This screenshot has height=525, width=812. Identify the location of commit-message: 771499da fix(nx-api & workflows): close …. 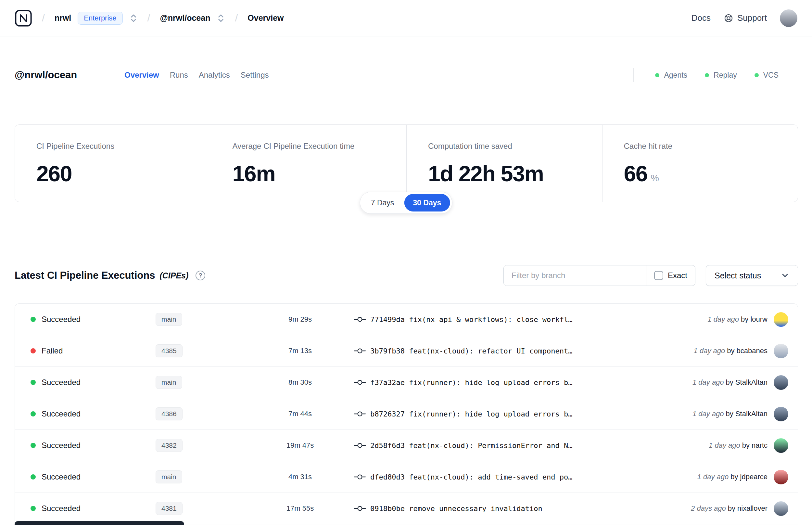
(536, 319).